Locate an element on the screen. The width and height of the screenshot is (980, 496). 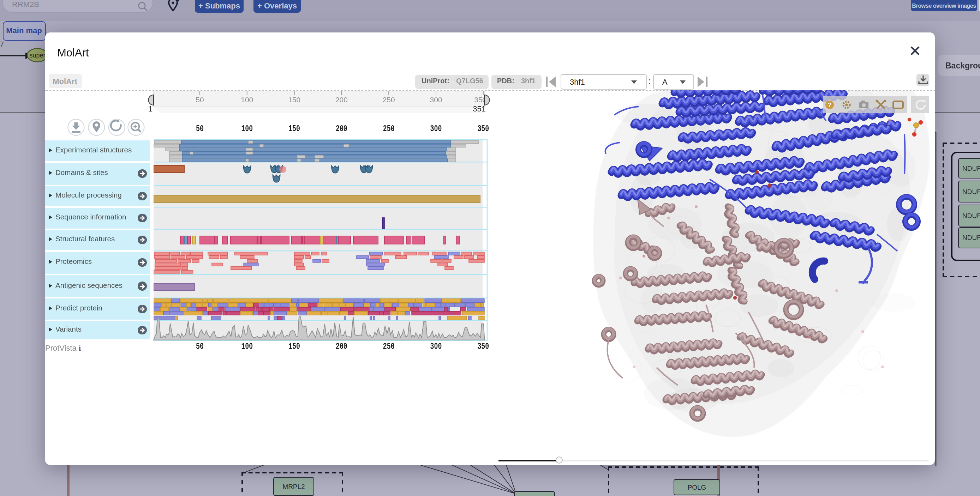
svg-text: 1 is located at coordinates (151, 109).